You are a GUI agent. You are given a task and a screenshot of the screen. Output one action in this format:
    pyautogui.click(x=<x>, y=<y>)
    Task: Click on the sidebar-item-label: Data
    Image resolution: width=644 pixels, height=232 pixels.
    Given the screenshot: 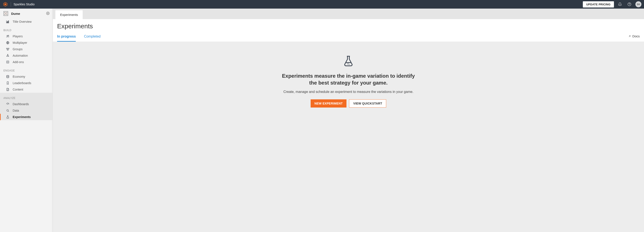 What is the action you would take?
    pyautogui.click(x=16, y=110)
    